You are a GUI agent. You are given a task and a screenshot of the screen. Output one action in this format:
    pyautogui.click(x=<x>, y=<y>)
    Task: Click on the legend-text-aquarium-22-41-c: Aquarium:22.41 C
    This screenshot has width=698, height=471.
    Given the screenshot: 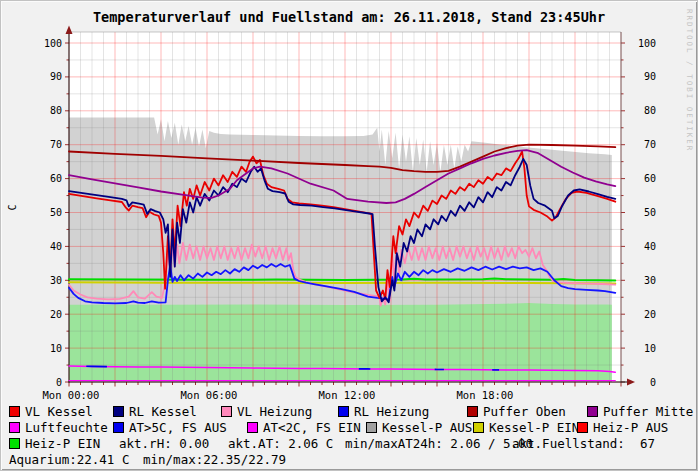 What is the action you would take?
    pyautogui.click(x=69, y=460)
    